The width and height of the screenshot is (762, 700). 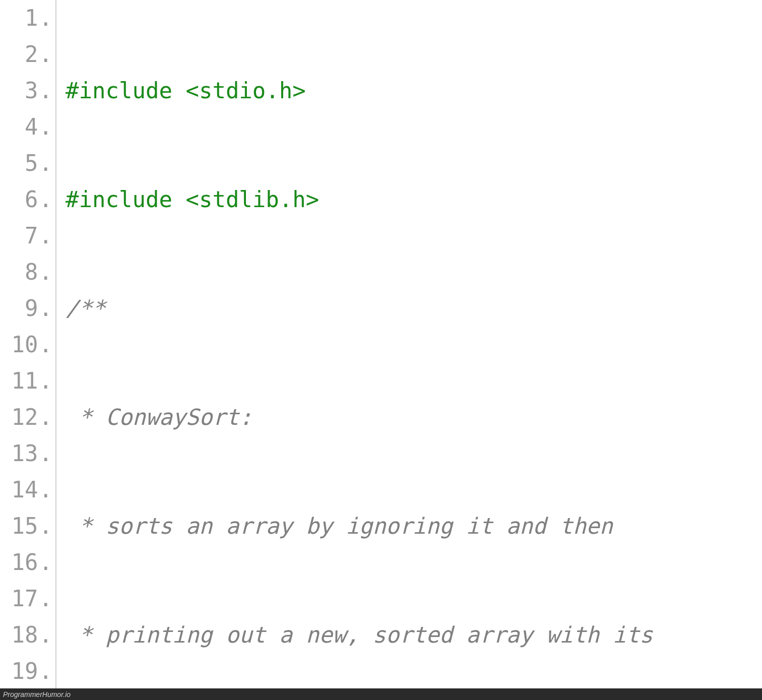 I want to click on preprocessor-directive: #include <stdio.h>, so click(x=185, y=91).